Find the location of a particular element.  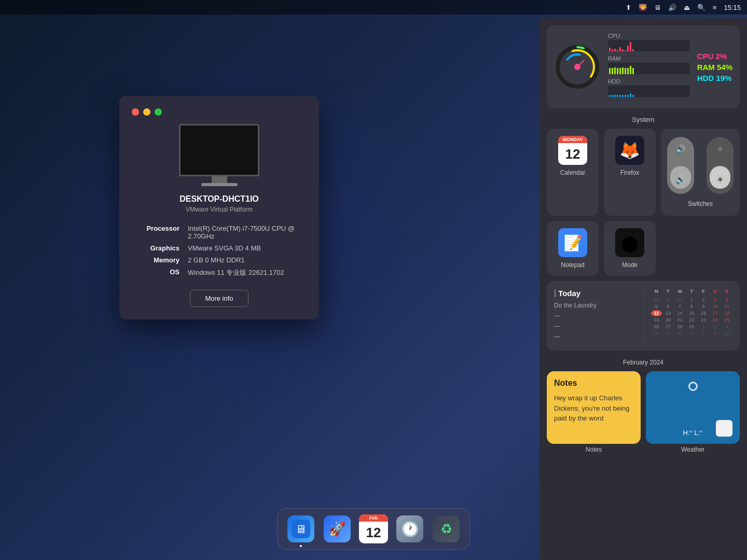

month-label: February 2024 is located at coordinates (643, 362).